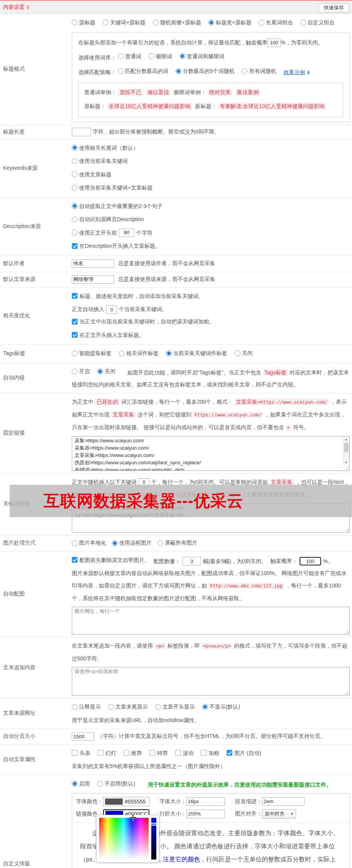  Describe the element at coordinates (297, 72) in the screenshot. I see `effect-example-link: 效果示例≫` at that location.